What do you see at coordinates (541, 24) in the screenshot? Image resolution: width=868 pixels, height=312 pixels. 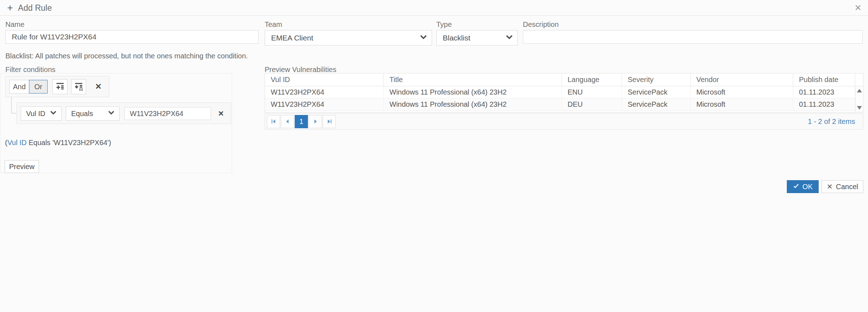 I see `description-label: Description` at bounding box center [541, 24].